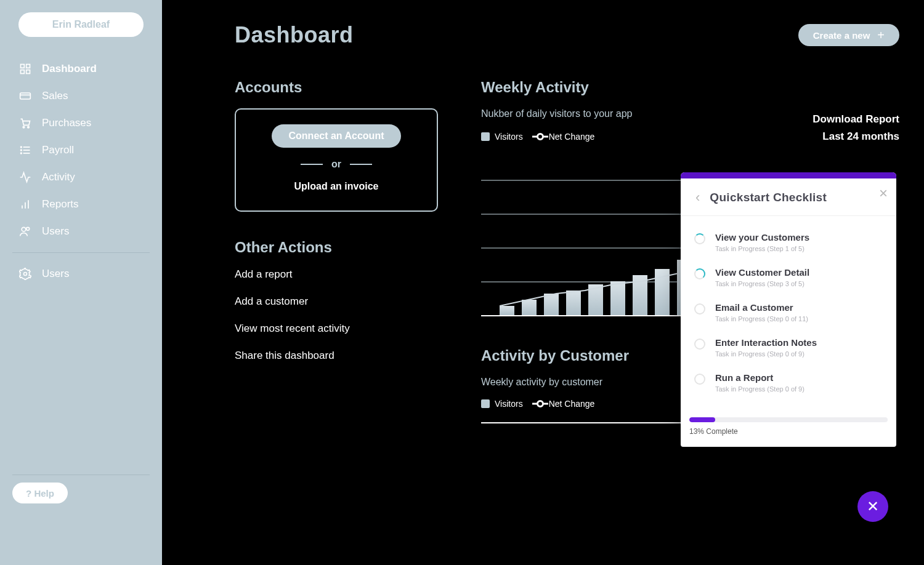  Describe the element at coordinates (69, 69) in the screenshot. I see `nav-label: Dashboard` at that location.